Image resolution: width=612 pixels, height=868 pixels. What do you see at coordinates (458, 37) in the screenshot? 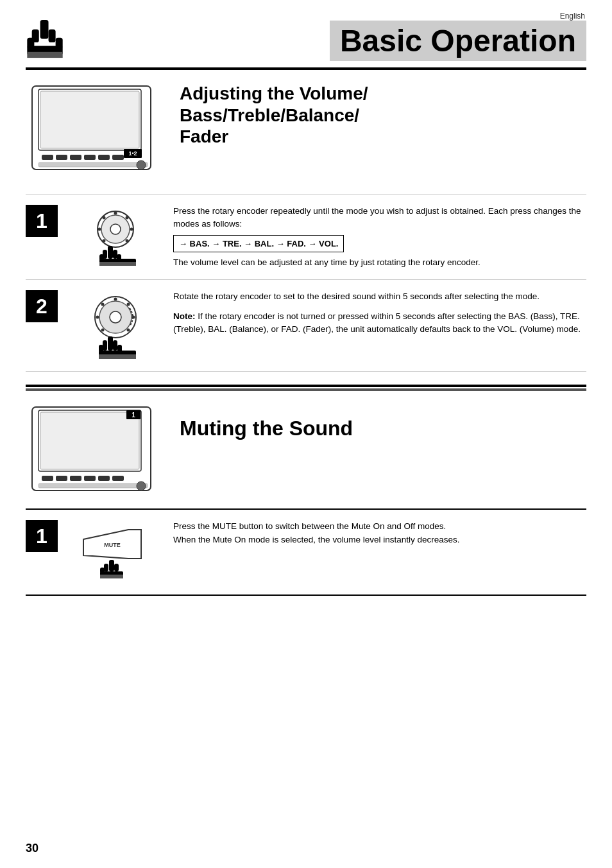
I see `title-block: English Basic Operation` at bounding box center [458, 37].